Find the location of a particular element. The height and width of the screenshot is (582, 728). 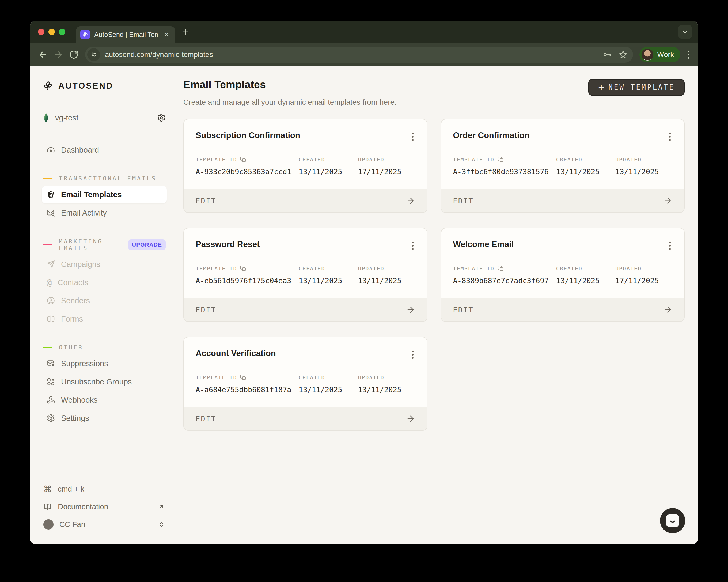

section-other: OTHER is located at coordinates (104, 347).